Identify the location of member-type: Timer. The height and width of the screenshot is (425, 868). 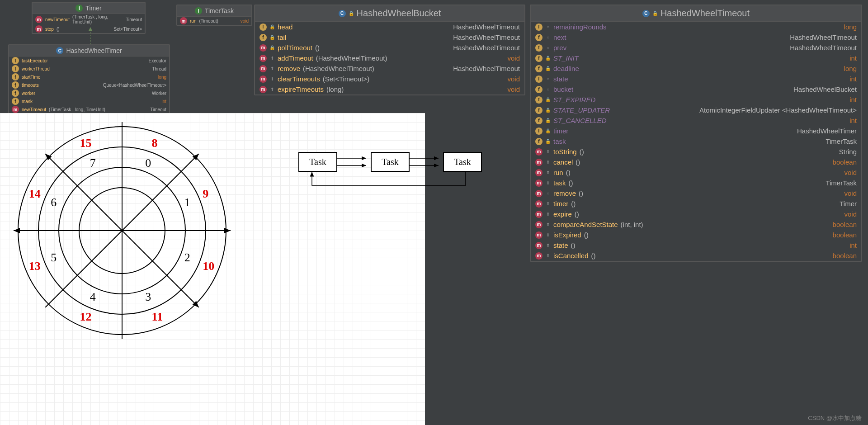
(848, 203).